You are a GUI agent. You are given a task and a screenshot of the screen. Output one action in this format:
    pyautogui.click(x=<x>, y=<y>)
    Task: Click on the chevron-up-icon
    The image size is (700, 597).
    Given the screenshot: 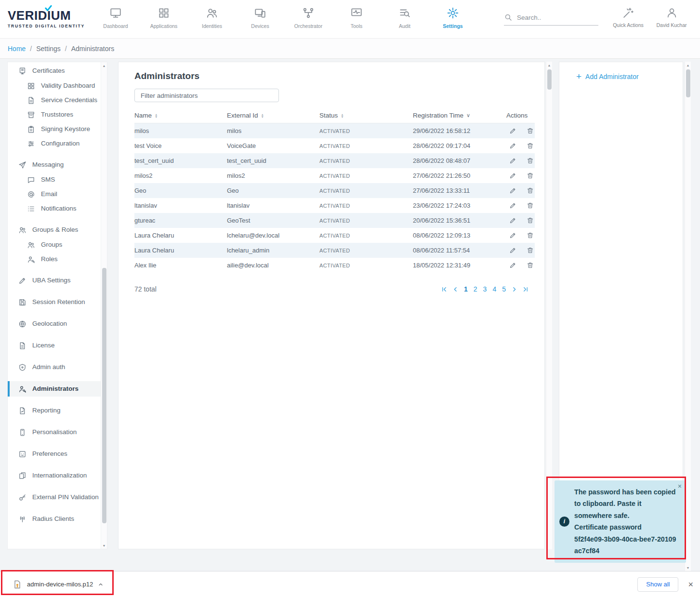 What is the action you would take?
    pyautogui.click(x=101, y=584)
    